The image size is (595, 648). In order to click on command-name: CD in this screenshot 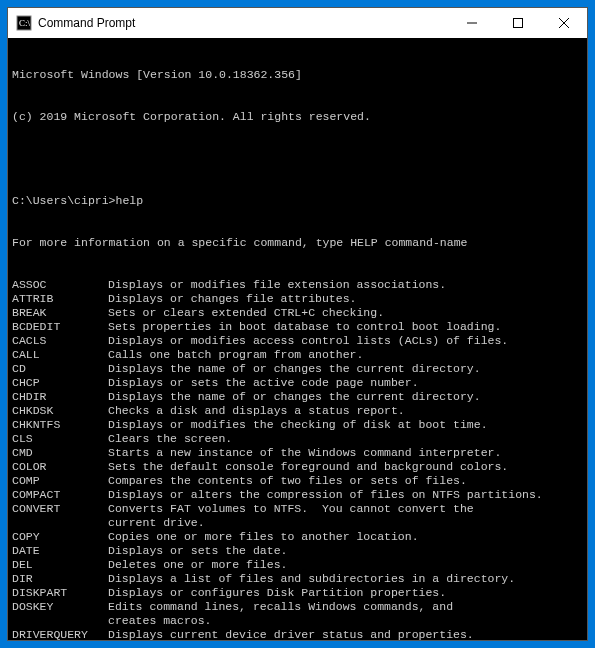, I will do `click(60, 369)`.